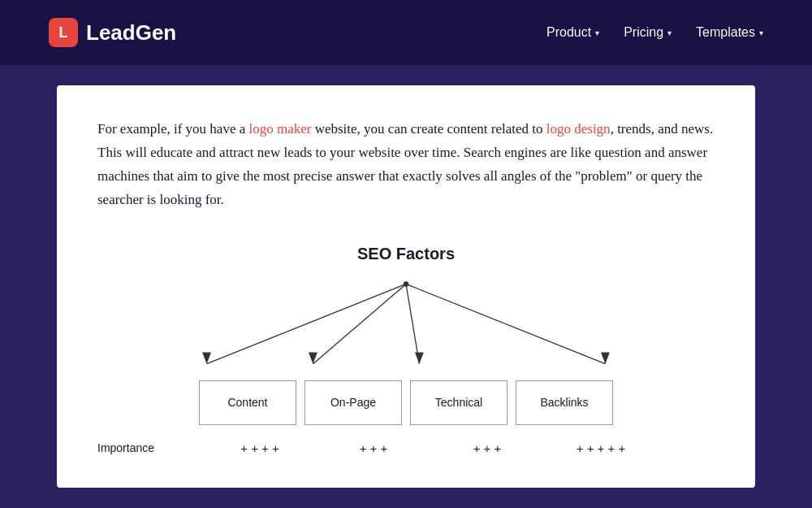 Image resolution: width=812 pixels, height=508 pixels. What do you see at coordinates (406, 33) in the screenshot?
I see `navbar: L LeadGen Product ▾ Pricing ▾ Templates …` at bounding box center [406, 33].